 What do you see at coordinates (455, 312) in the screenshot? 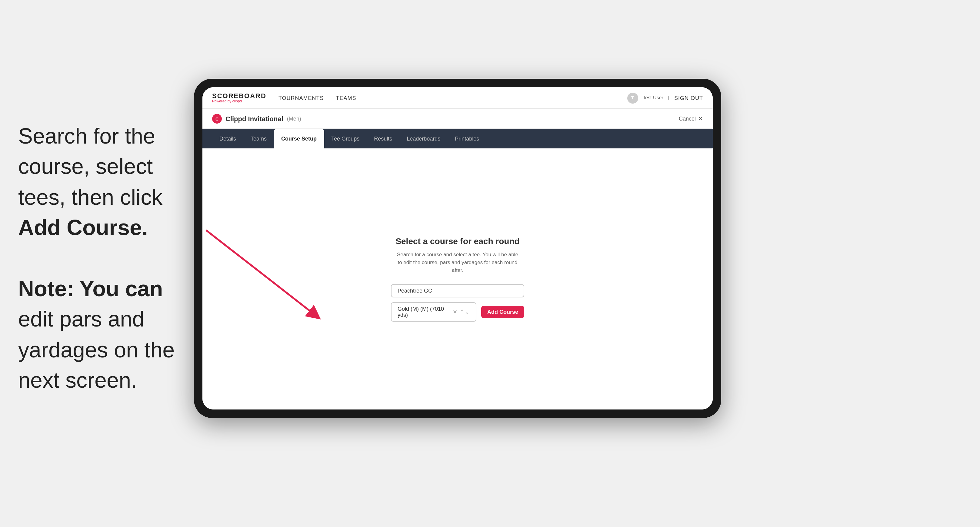
I see `tee-clear-icon: ✕` at bounding box center [455, 312].